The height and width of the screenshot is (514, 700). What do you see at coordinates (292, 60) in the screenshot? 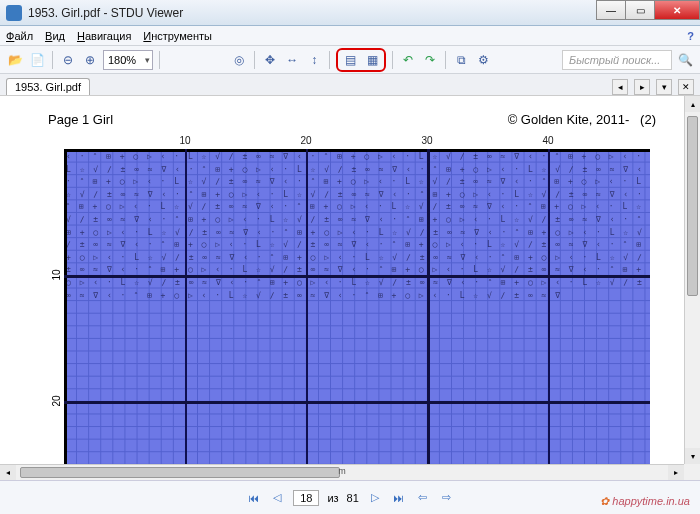
I see `expand-h-icon: ↔` at bounding box center [292, 60].